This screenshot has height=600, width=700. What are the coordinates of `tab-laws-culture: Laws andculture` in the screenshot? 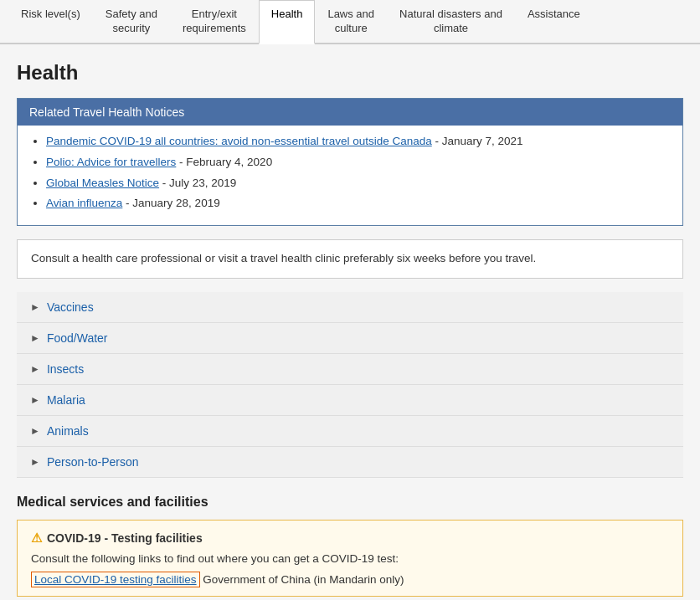 It's located at (351, 22).